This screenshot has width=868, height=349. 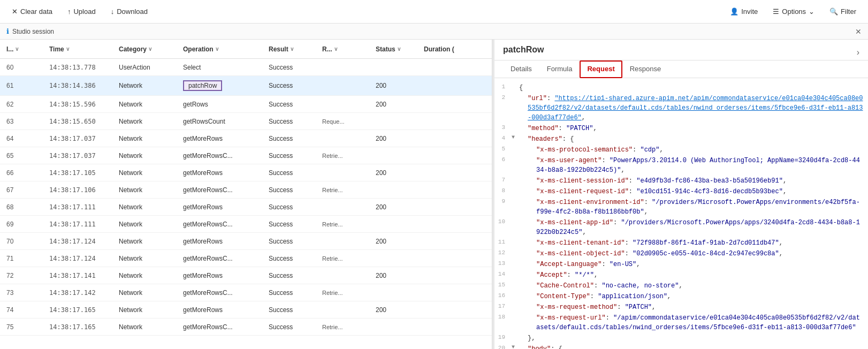 I want to click on options-label: Options, so click(x=794, y=12).